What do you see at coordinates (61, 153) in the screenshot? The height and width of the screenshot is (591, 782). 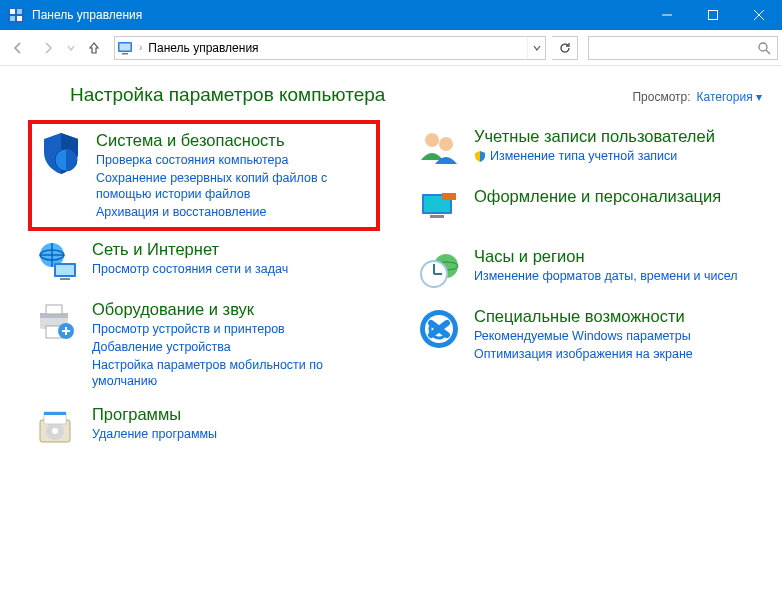 I see `shield-icon` at bounding box center [61, 153].